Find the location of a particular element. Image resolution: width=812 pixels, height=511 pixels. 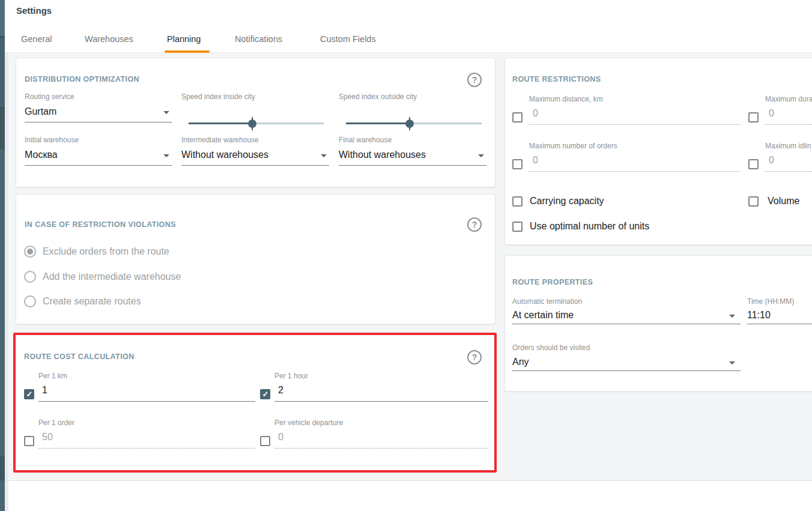

tab-warehouses: Warehouses is located at coordinates (109, 39).